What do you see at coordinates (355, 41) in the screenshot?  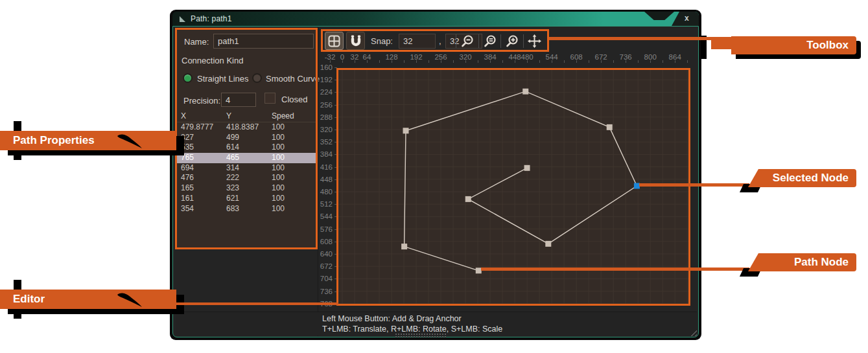 I see `snap-toggle-button` at bounding box center [355, 41].